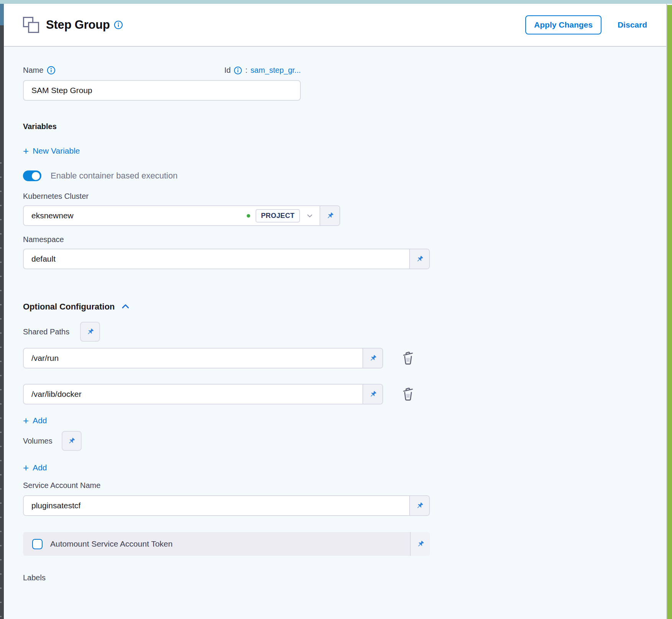  I want to click on scope-badge: PROJECT, so click(278, 216).